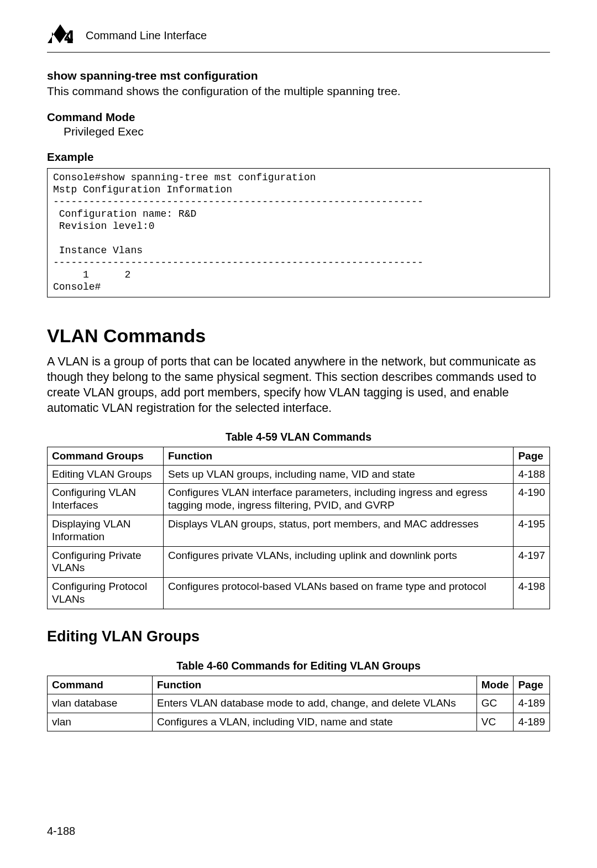 The width and height of the screenshot is (597, 868). I want to click on table-460-caption: Table 4-60 Commands for Editing VLAN Gro…, so click(298, 666).